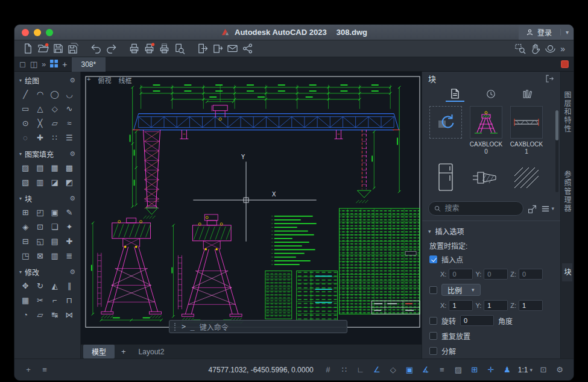 The height and width of the screenshot is (382, 588). What do you see at coordinates (23, 64) in the screenshot?
I see `viewport-single-icon: ◻` at bounding box center [23, 64].